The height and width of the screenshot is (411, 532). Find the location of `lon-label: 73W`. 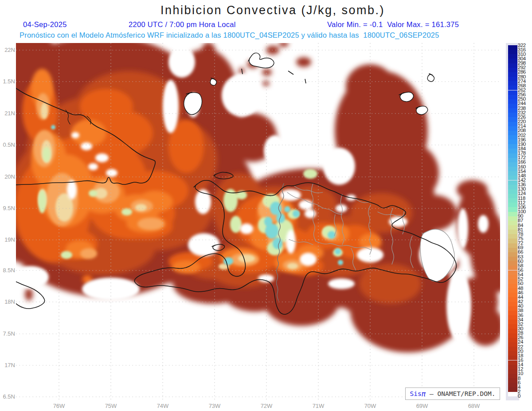

lon-label: 73W is located at coordinates (215, 406).